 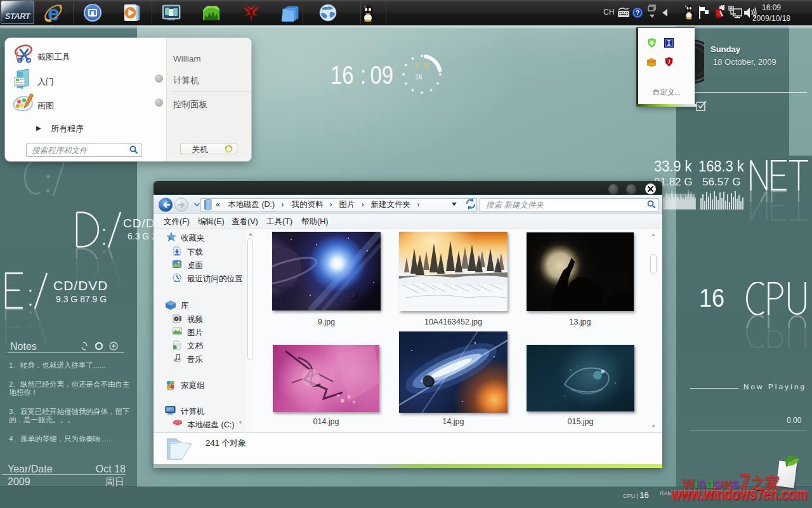 What do you see at coordinates (419, 77) in the screenshot?
I see `svg-text: 16` at bounding box center [419, 77].